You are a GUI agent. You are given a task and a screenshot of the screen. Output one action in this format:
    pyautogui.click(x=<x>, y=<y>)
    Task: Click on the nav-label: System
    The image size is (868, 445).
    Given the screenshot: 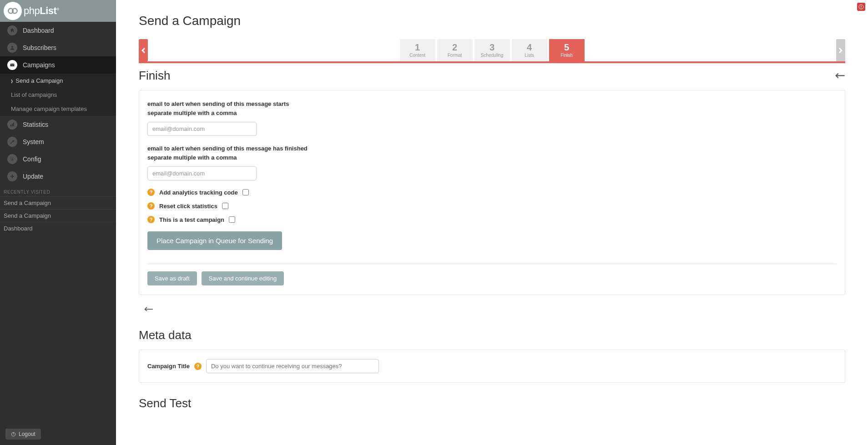 What is the action you would take?
    pyautogui.click(x=34, y=142)
    